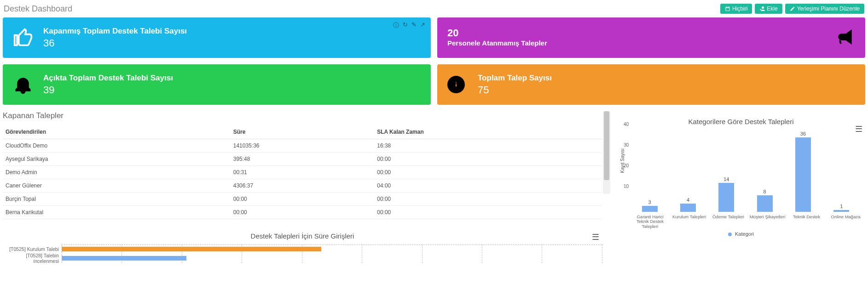  Describe the element at coordinates (302, 186) in the screenshot. I see `cell-duration: 4306:37` at that location.